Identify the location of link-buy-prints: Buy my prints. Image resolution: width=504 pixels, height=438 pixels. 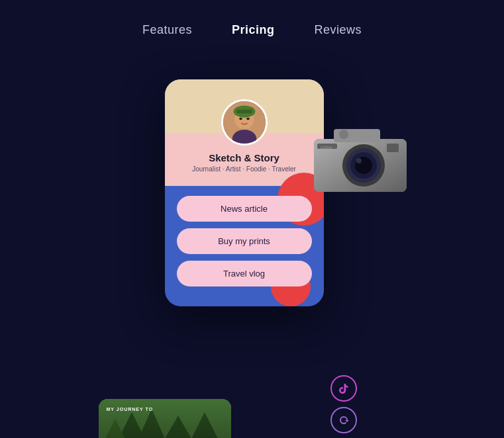
(244, 241).